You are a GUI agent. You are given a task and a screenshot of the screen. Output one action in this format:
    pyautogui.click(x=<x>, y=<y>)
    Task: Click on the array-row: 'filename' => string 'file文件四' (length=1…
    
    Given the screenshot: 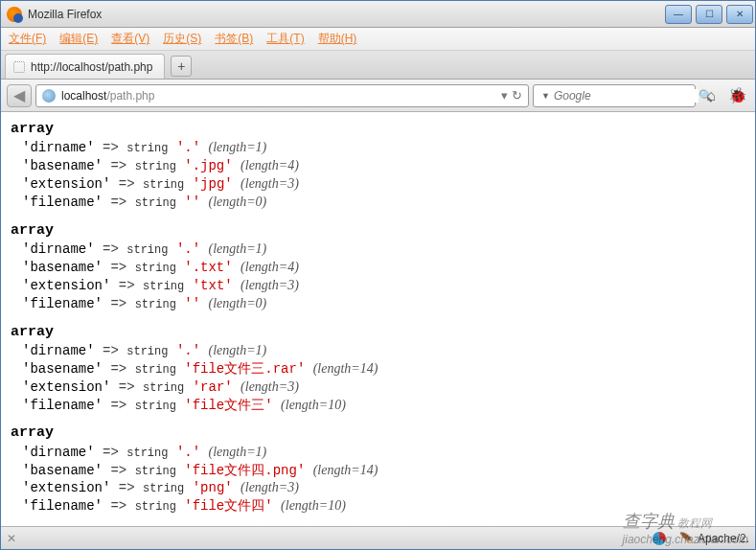 What is the action you would take?
    pyautogui.click(x=378, y=506)
    